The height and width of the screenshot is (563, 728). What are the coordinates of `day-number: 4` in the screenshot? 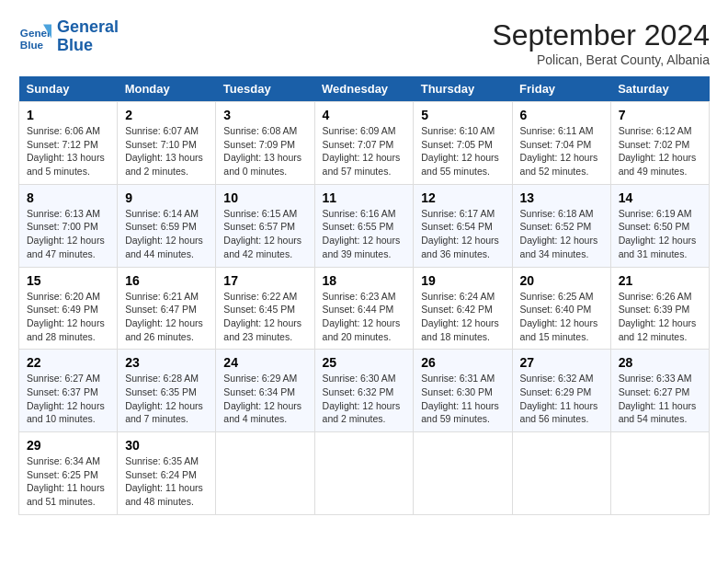 It's located at (364, 115).